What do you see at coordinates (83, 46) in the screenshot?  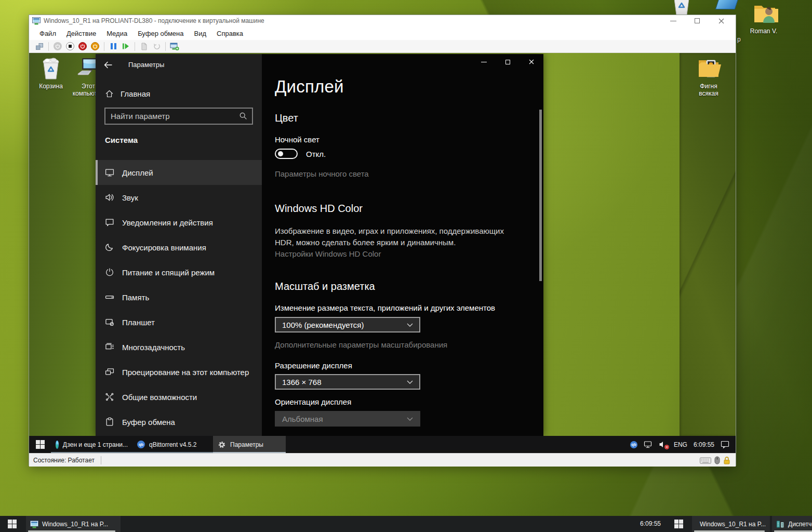 I see `shut-down-vm-button` at bounding box center [83, 46].